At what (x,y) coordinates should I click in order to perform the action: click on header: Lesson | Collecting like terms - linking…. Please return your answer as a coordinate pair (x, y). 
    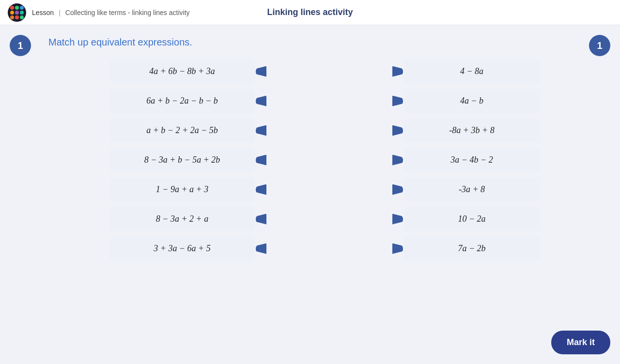
    Looking at the image, I should click on (310, 13).